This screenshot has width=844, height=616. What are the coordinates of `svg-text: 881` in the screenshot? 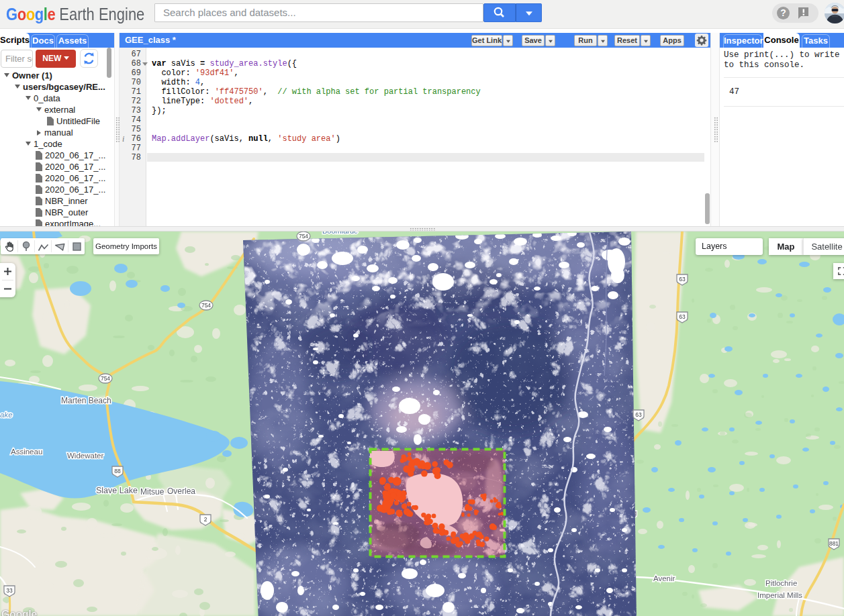 It's located at (834, 544).